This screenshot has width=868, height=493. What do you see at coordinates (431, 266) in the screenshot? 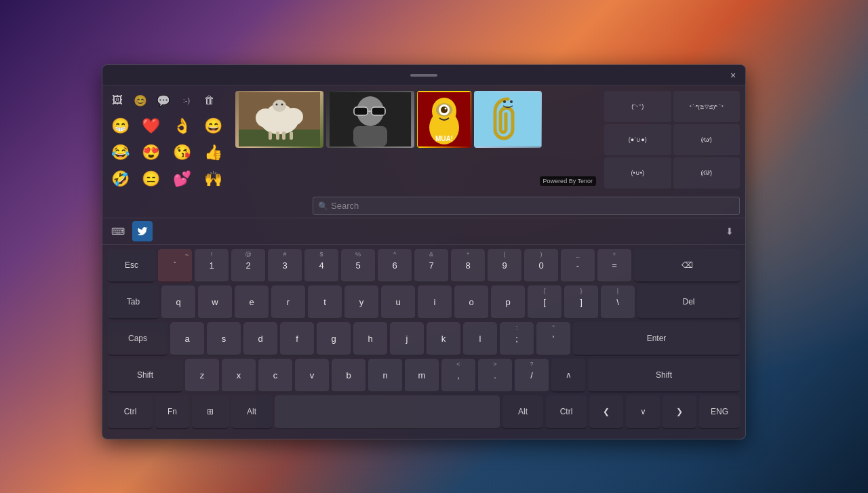
I see `key-7: &7` at bounding box center [431, 266].